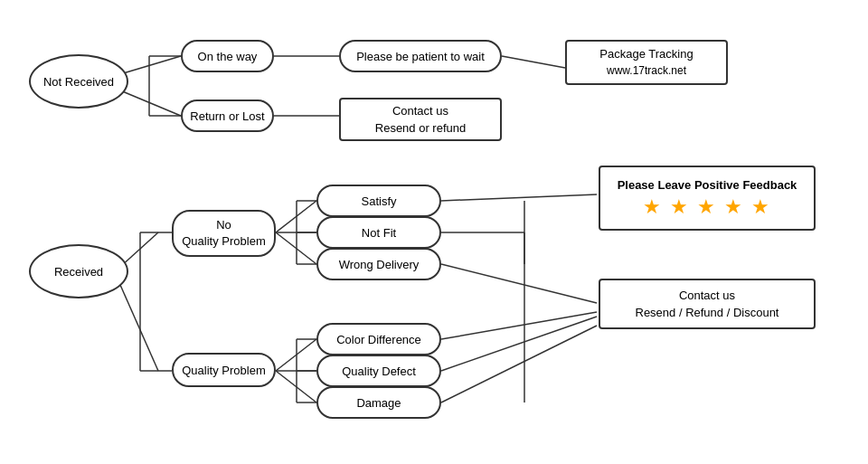 Image resolution: width=868 pixels, height=464 pixels. I want to click on received-node: Received, so click(79, 271).